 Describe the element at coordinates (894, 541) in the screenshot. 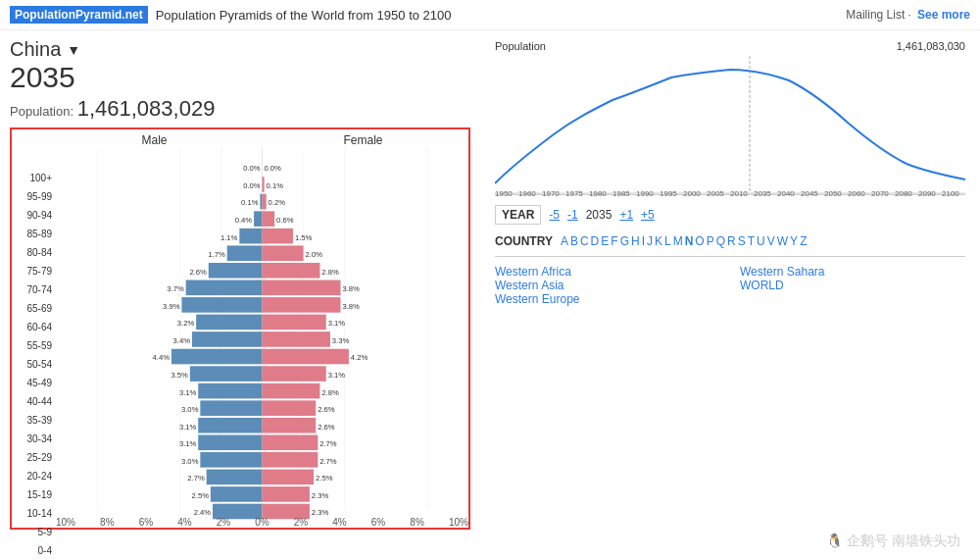

I see `watermark: 🐧 企鹅号 南墙铁头功` at that location.